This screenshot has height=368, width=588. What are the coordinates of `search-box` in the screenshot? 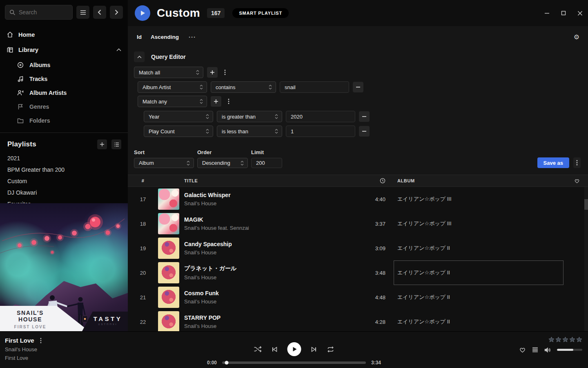 It's located at (39, 12).